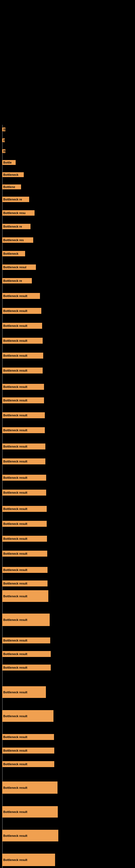  What do you see at coordinates (68, 4) in the screenshot?
I see `site-title` at bounding box center [68, 4].